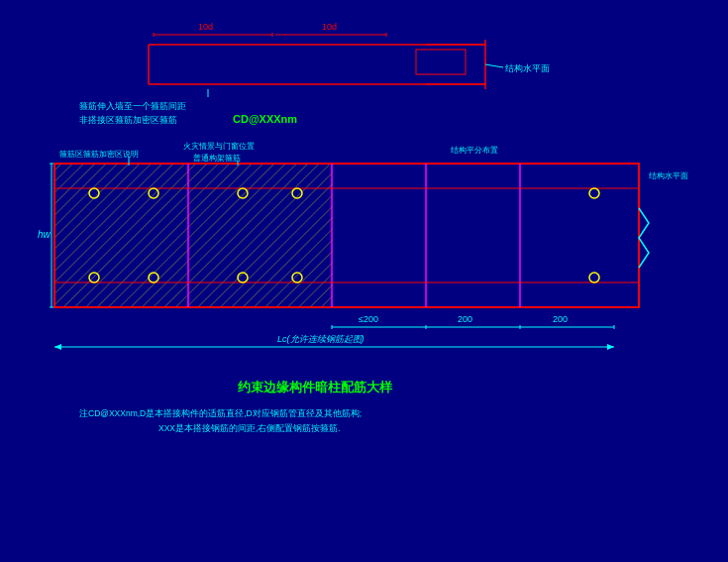  What do you see at coordinates (368, 319) in the screenshot?
I see `svg-text: ≤200` at bounding box center [368, 319].